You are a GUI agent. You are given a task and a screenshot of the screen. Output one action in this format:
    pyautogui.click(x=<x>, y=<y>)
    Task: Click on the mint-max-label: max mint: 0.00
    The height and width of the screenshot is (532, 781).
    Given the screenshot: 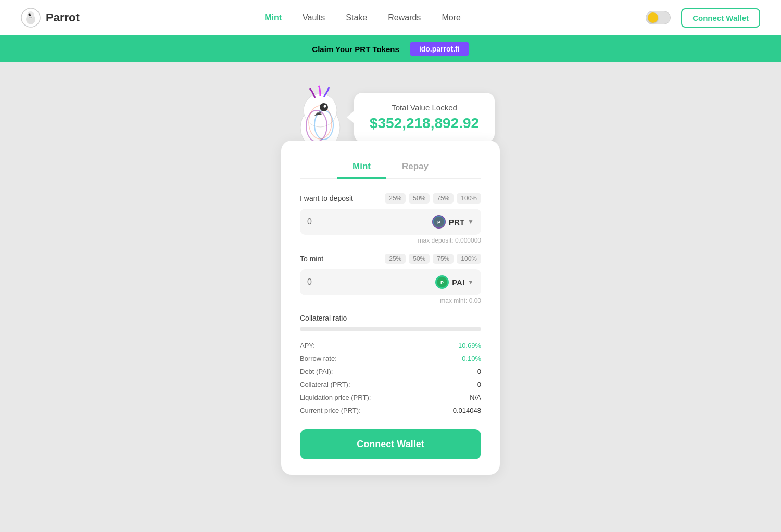 What is the action you would take?
    pyautogui.click(x=391, y=301)
    